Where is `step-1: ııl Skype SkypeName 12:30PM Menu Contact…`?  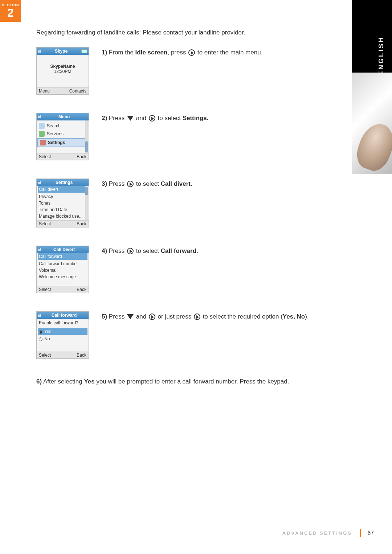 step-1: ııl Skype SkypeName 12:30PM Menu Contact… is located at coordinates (185, 71).